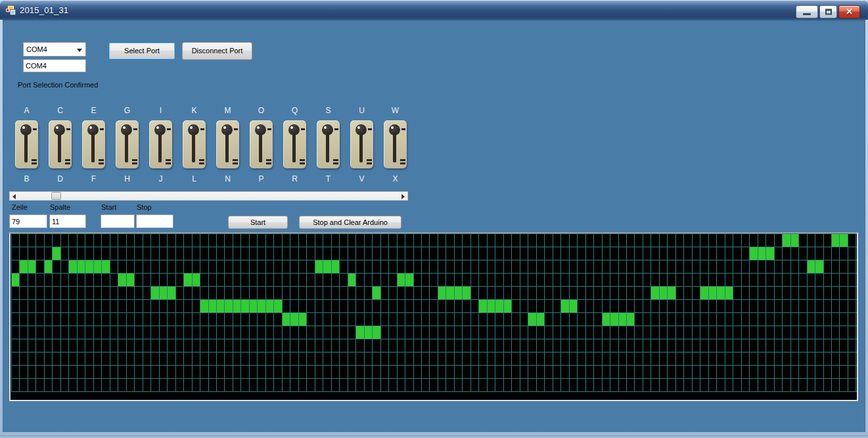  Describe the element at coordinates (849, 12) in the screenshot. I see `close-icon: ✕` at that location.